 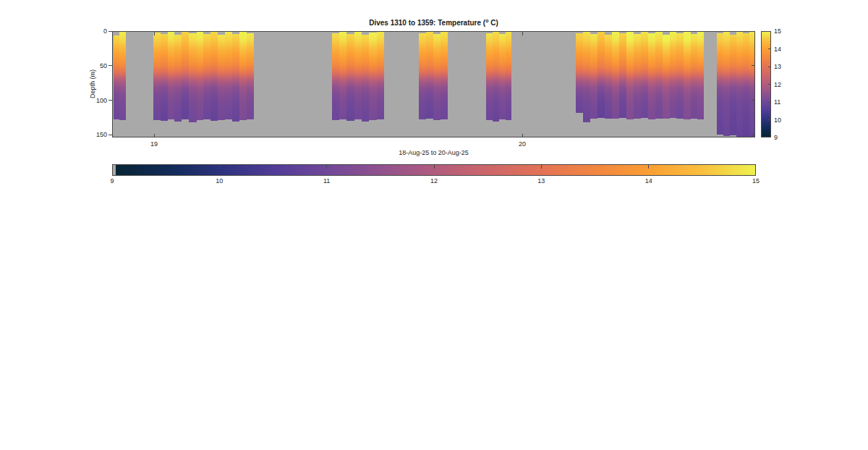 I want to click on plot-title: Dives 1310 to 1359: Temperature (o C), so click(x=434, y=22).